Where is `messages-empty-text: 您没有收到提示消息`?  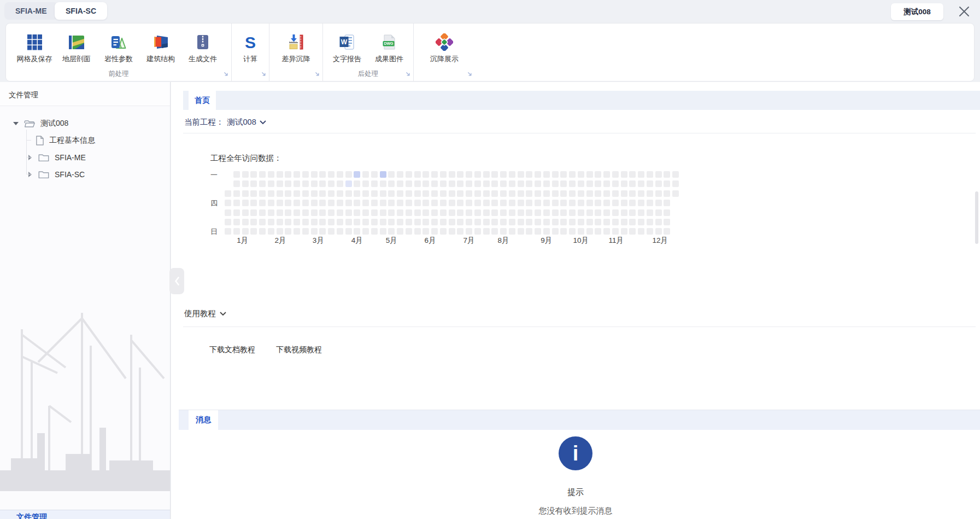
messages-empty-text: 您没有收到提示消息 is located at coordinates (576, 511).